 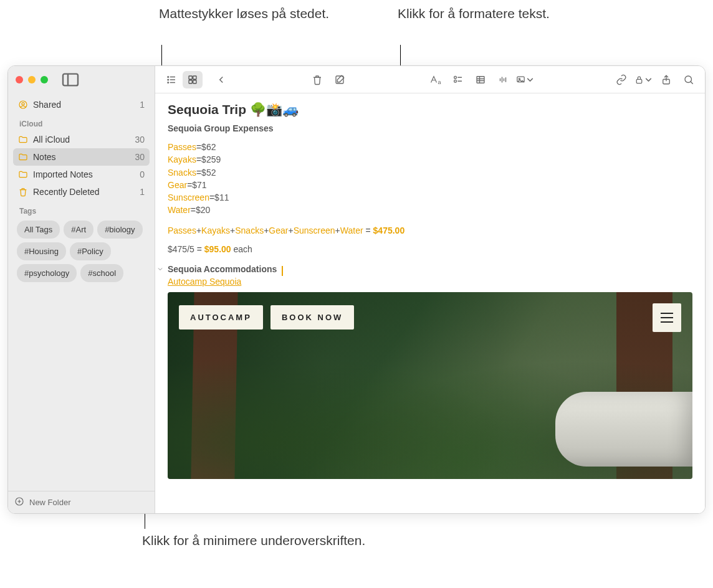 What do you see at coordinates (50, 502) in the screenshot?
I see `new-folder-label: New Folder` at bounding box center [50, 502].